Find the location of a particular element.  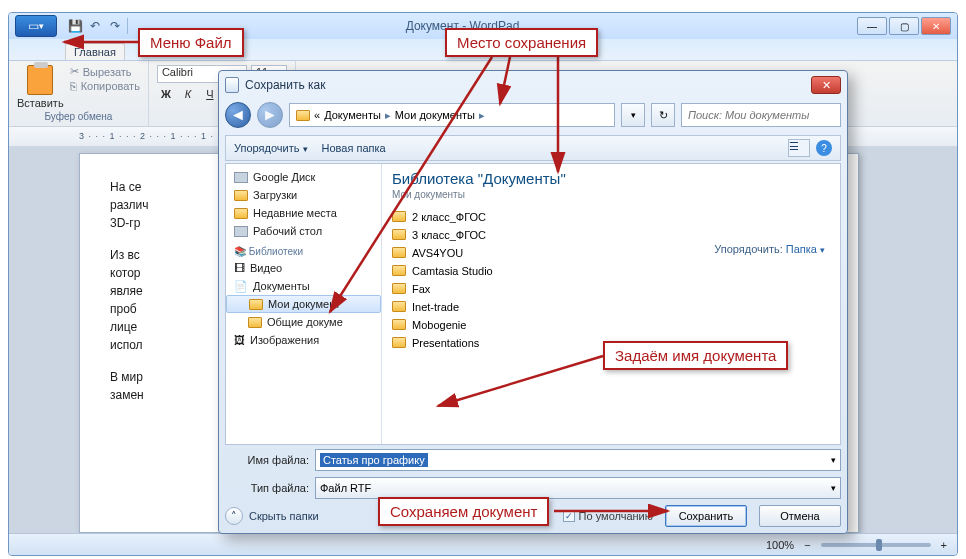

forward-button: ► is located at coordinates (270, 115).